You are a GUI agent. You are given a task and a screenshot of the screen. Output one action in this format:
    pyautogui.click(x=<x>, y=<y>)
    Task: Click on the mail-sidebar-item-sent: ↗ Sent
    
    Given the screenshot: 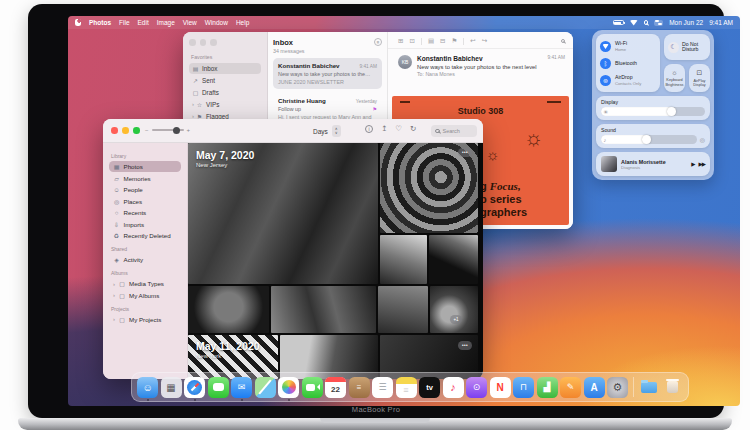 What is the action you would take?
    pyautogui.click(x=225, y=80)
    